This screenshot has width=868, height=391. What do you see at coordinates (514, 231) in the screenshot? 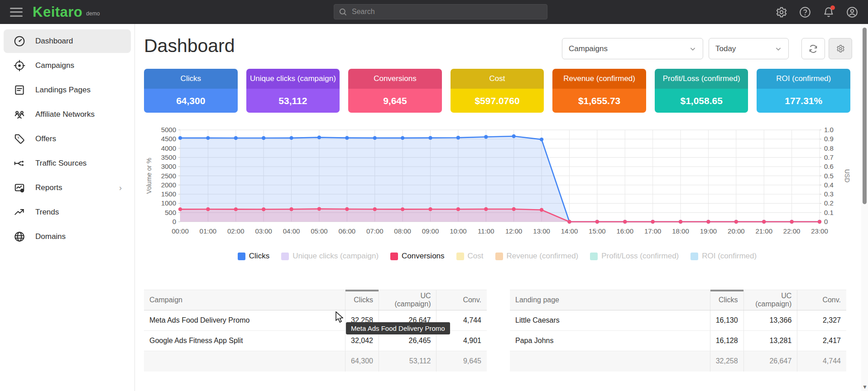
I see `svg-text: 12:00` at bounding box center [514, 231].